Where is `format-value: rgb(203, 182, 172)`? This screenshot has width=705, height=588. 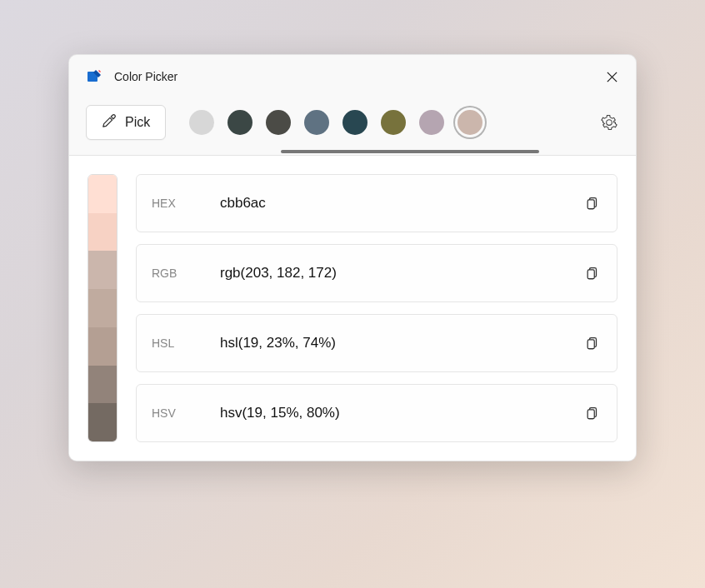 format-value: rgb(203, 182, 172) is located at coordinates (402, 273).